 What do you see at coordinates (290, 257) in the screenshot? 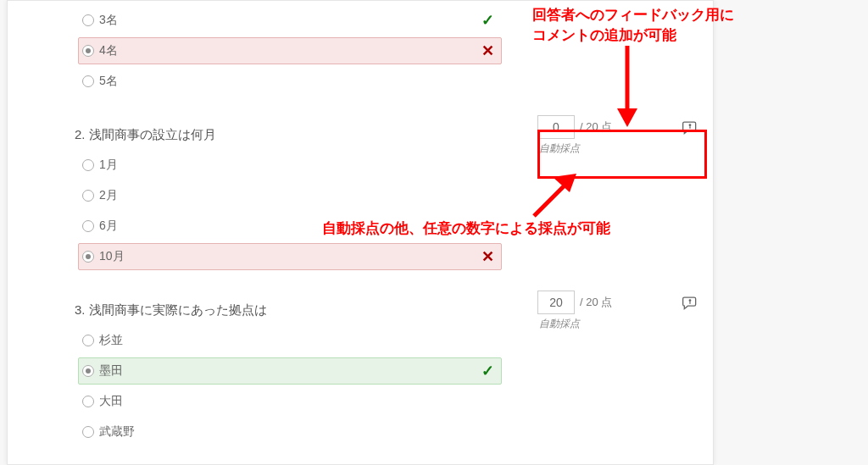
I see `q2-option-4: 10月` at bounding box center [290, 257].